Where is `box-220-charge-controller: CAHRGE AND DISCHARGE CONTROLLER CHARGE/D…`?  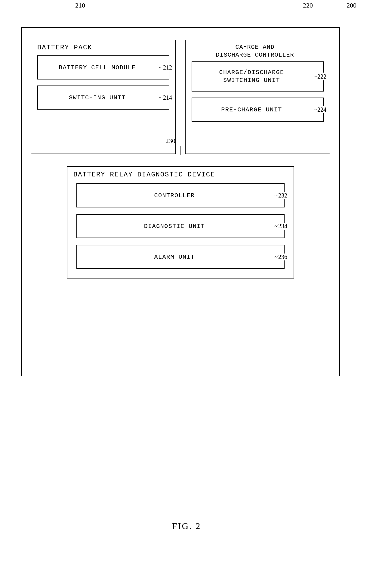
box-220-charge-controller: CAHRGE AND DISCHARGE CONTROLLER CHARGE/D… is located at coordinates (257, 97).